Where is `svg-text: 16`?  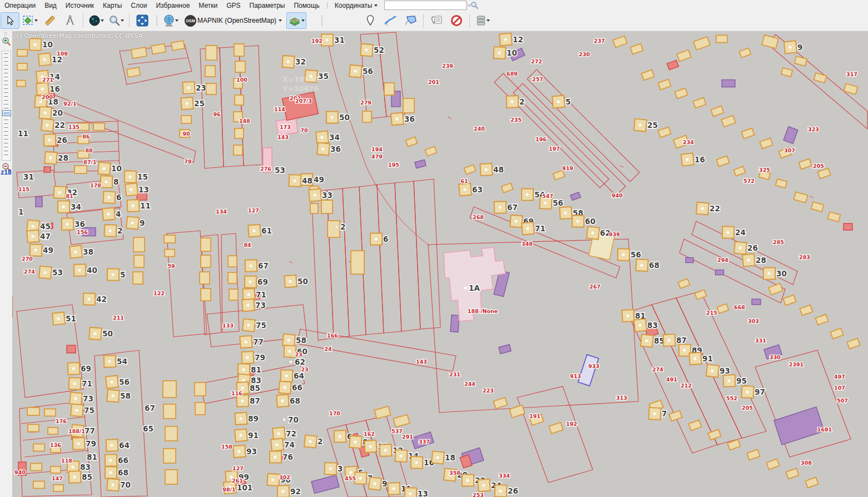 svg-text: 16 is located at coordinates (54, 89).